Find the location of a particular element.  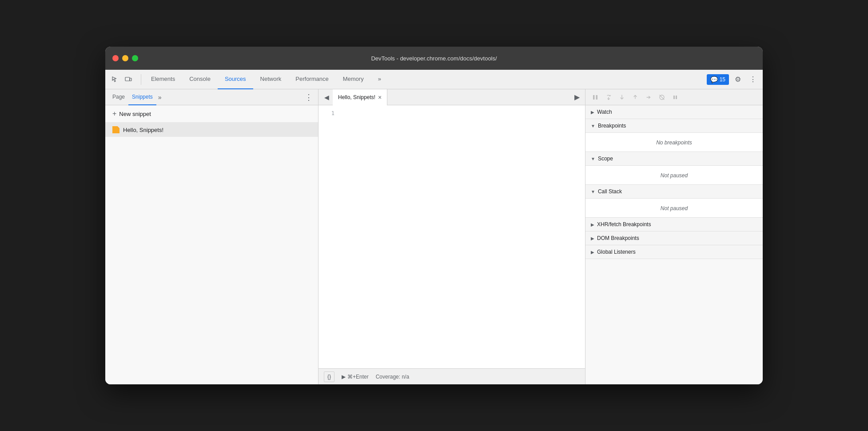

watch-section-header: ▶ Watch is located at coordinates (674, 112).